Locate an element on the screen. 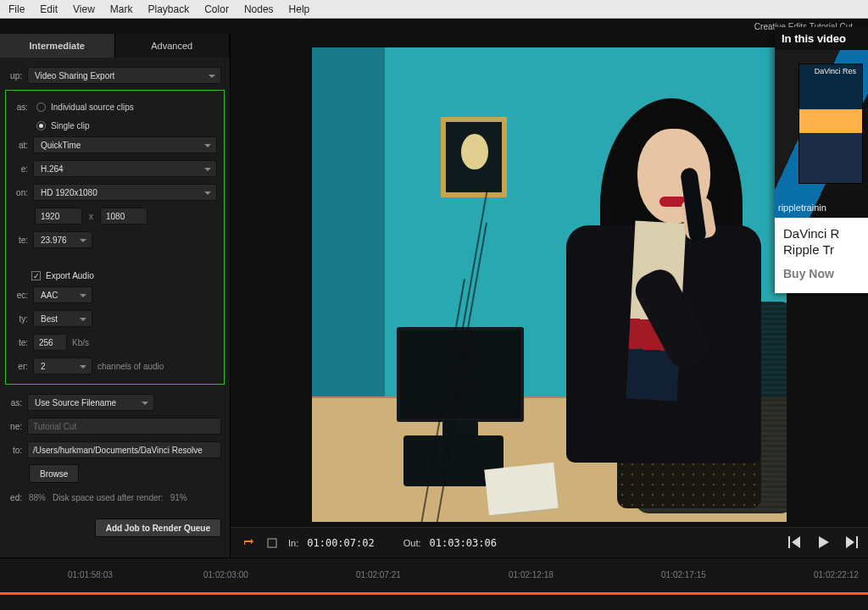 This screenshot has height=610, width=868. next-button is located at coordinates (851, 543).